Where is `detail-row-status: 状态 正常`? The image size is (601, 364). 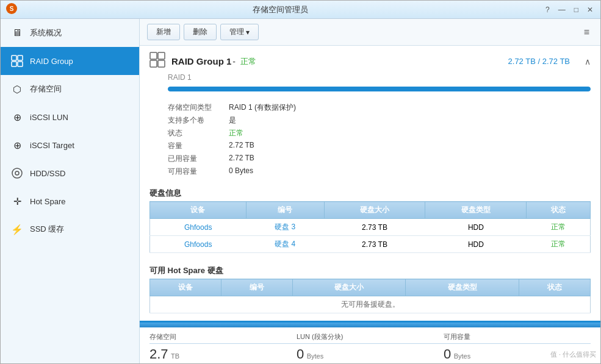
detail-row-status: 状态 正常 is located at coordinates (380, 133).